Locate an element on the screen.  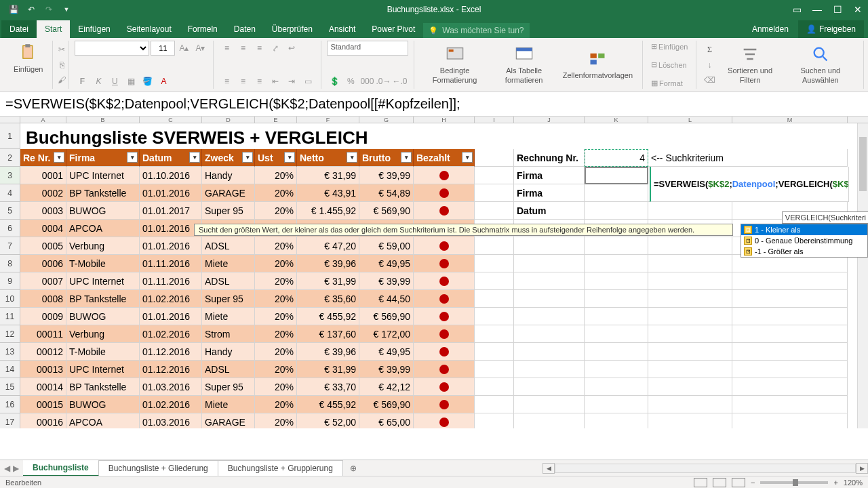
table-row: 15 00014 BP Tankstelle 01.03.2016 Super … is located at coordinates (434, 387).